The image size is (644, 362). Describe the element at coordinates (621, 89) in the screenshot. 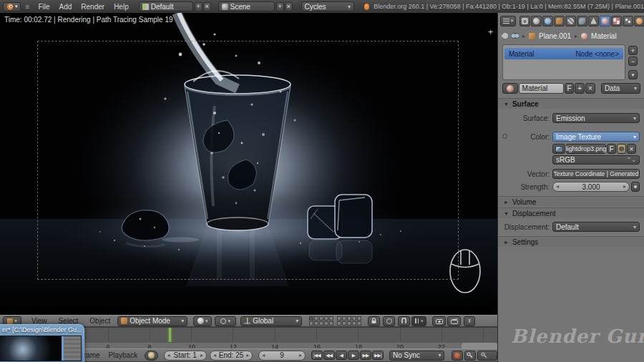

I see `datablock-source-selector: Data ▾` at that location.